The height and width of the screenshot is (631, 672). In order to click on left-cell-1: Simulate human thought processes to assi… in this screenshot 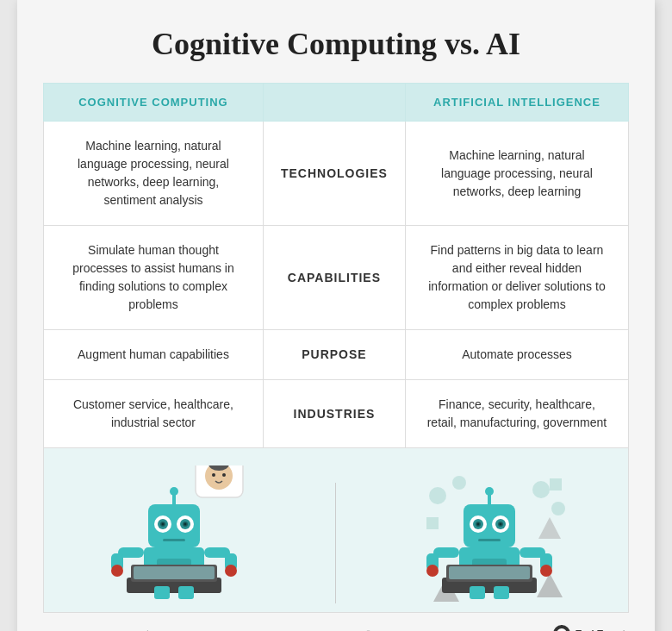, I will do `click(153, 278)`.